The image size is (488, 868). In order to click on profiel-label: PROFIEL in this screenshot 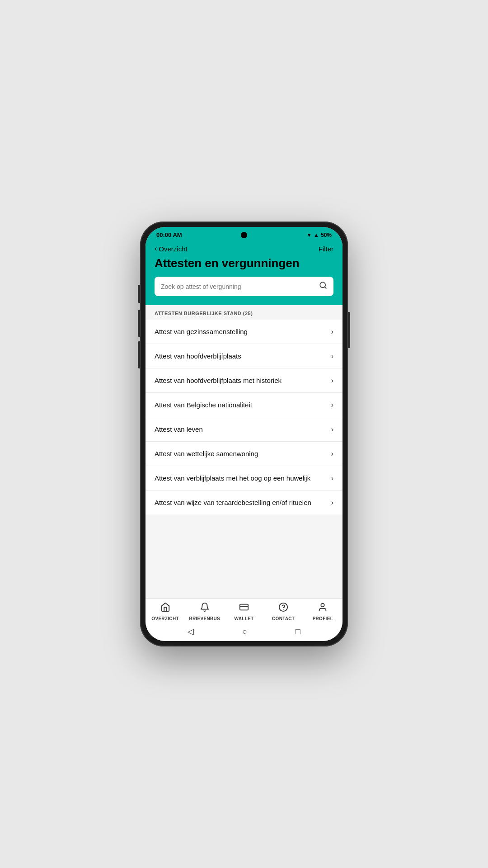, I will do `click(323, 618)`.